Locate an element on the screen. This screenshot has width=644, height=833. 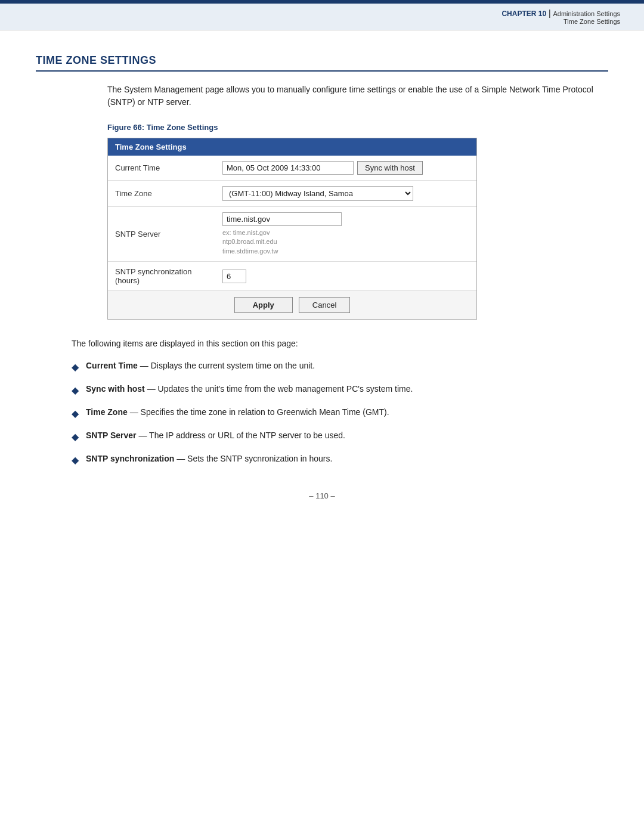
current-time-label: Current Time is located at coordinates (162, 168).